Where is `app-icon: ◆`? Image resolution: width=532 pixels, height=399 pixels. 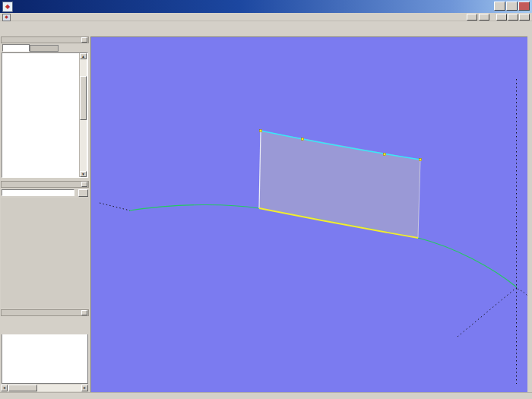
app-icon: ◆ is located at coordinates (8, 7).